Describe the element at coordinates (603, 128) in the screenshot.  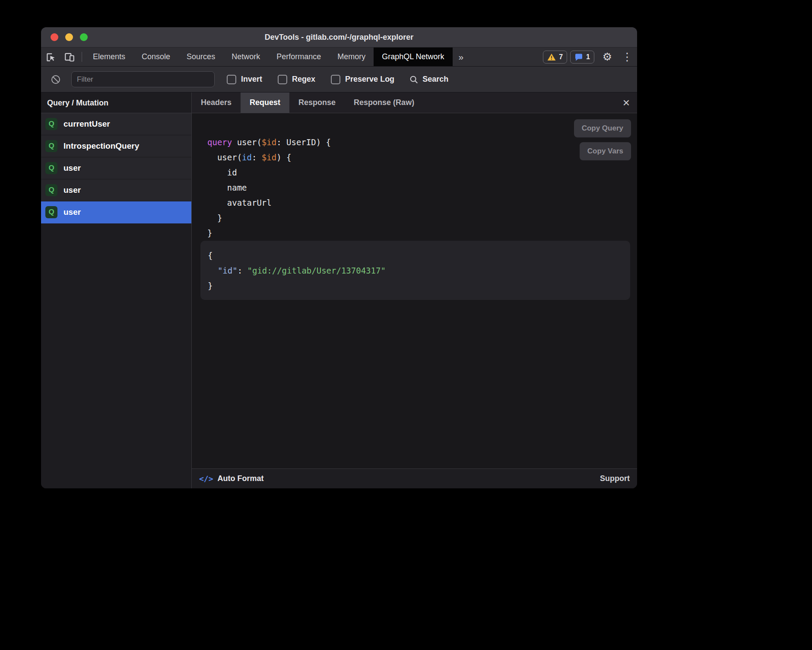
I see `copy-query-button: Copy Query` at that location.